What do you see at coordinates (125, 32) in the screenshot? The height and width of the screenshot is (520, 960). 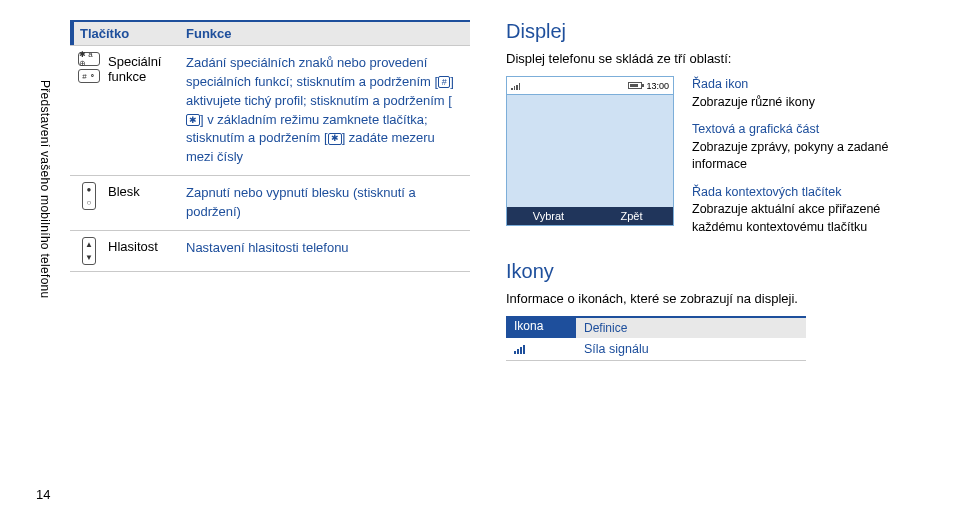 I see `th-button: Tlačítko` at bounding box center [125, 32].